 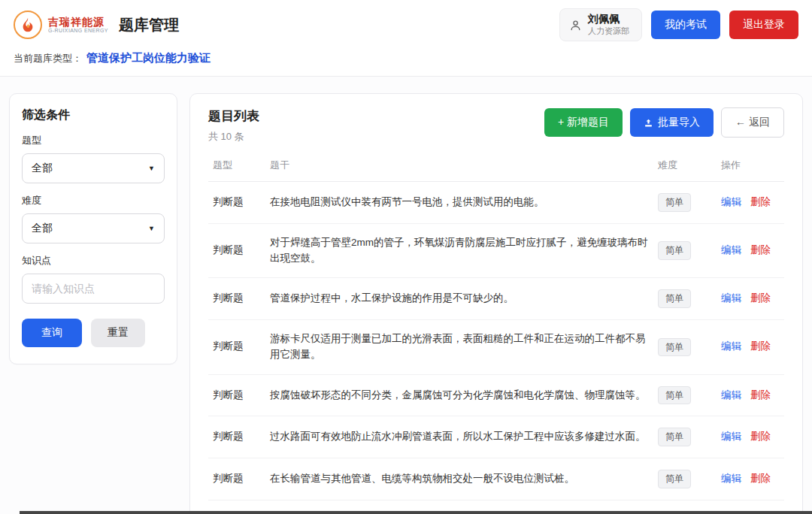 I want to click on cell-question-stem: 对于焊缝高于管壁2mm的管子，环氧煤沥青防腐层施工时应打腻子，避免缠玻璃布时出现…, so click(x=459, y=251).